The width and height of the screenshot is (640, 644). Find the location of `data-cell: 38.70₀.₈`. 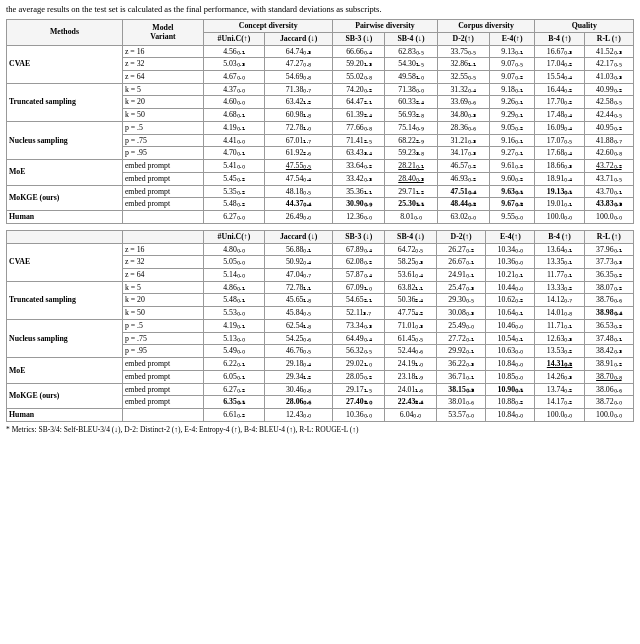

data-cell: 38.70₀.₈ is located at coordinates (608, 376).